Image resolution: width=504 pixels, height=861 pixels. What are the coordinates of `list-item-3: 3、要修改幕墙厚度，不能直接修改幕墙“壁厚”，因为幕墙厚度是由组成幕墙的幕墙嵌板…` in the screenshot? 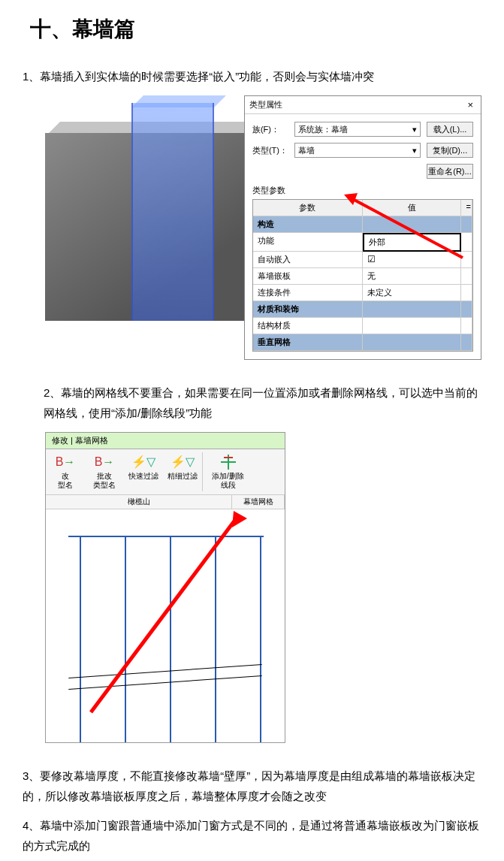 It's located at (252, 786).